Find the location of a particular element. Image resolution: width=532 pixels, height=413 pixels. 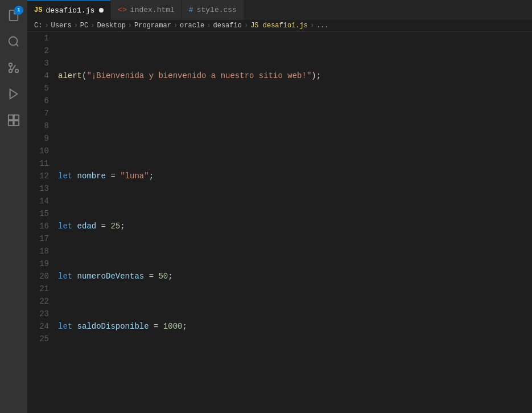

code-line-1: alert("¡Bienvenida y bienvenido a nuestr… is located at coordinates (295, 76).